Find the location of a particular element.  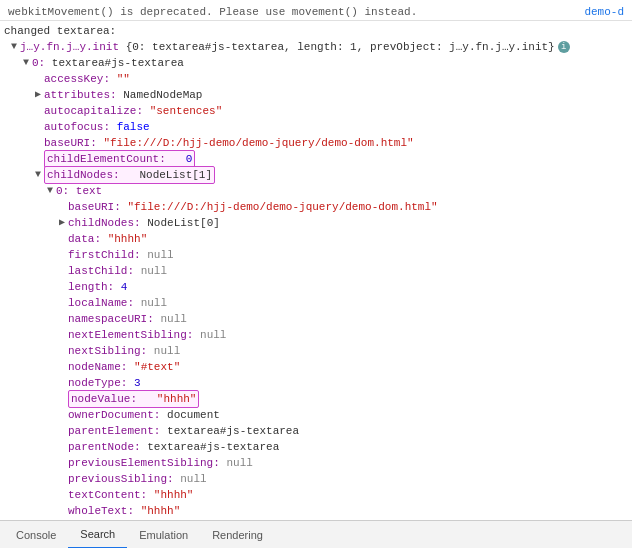

key-localname: localName: is located at coordinates (101, 303).